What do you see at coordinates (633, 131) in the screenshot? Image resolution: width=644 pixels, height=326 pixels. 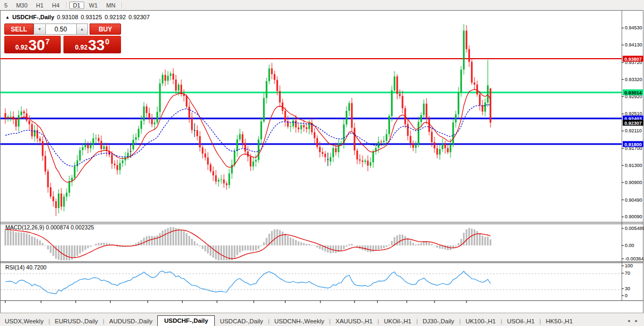 I see `price-axis-label: 0.92110` at bounding box center [633, 131].